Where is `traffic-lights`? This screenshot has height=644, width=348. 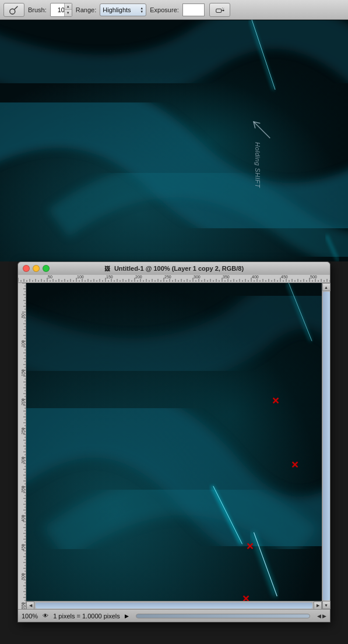
traffic-lights is located at coordinates (36, 268).